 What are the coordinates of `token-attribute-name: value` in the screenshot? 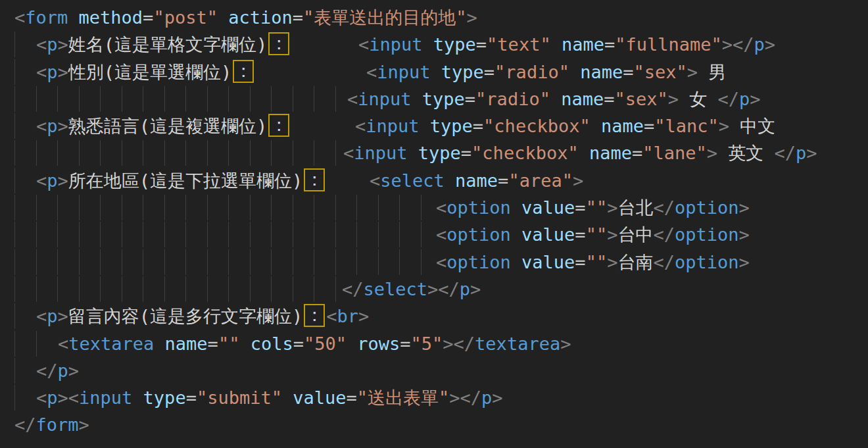 It's located at (548, 208).